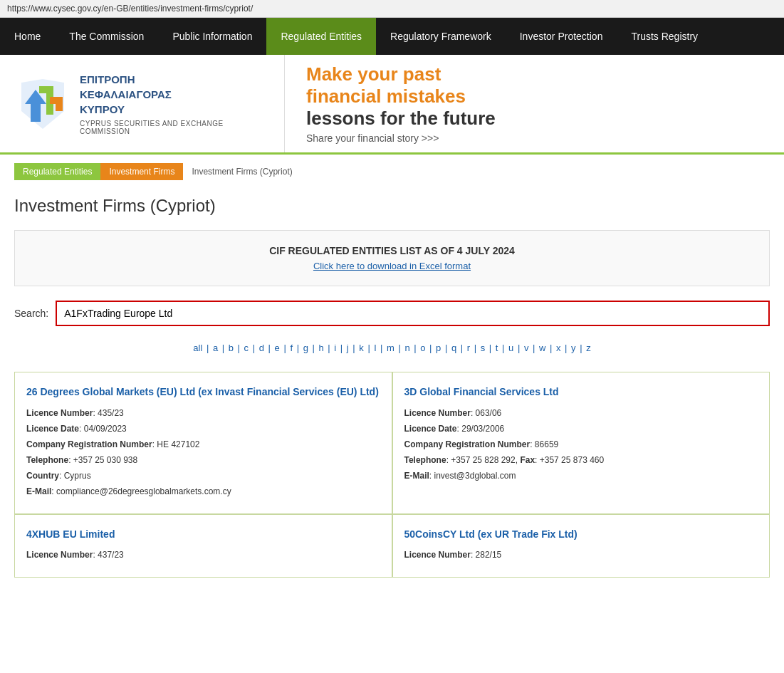 The height and width of the screenshot is (673, 784). Describe the element at coordinates (175, 94) in the screenshot. I see `logo-greek-text: ΕΠΙΤΡΟΠΗ ΚΕΦΑΛΑΙΑΓΟΡΑΣ ΚΥΠΡΟΥ` at that location.